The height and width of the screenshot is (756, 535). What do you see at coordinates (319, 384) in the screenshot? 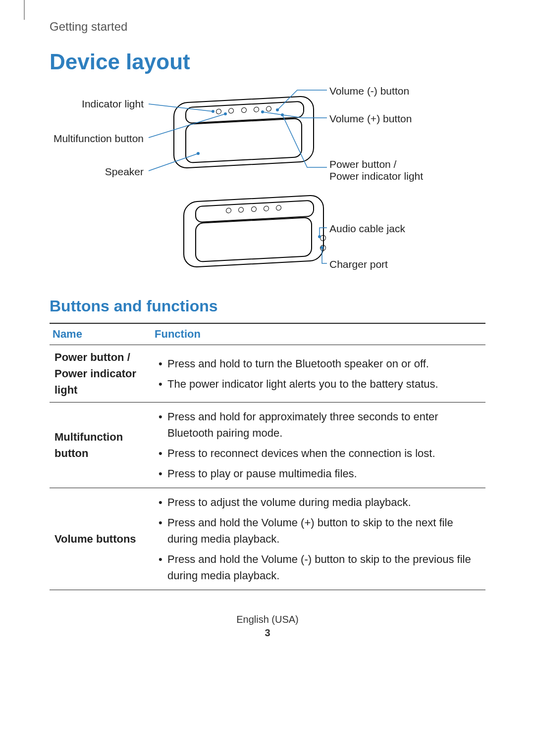
I see `bullet: The power indicator light alerts you to …` at bounding box center [319, 384].